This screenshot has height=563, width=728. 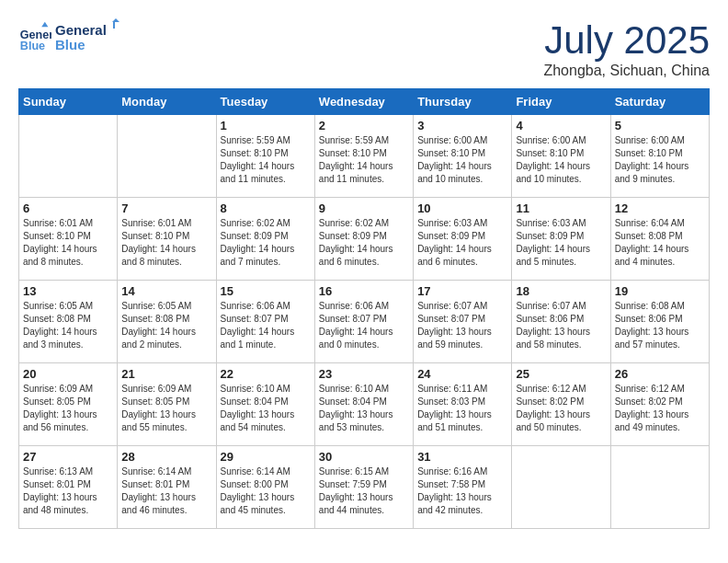 I want to click on day-number: 20, so click(x=68, y=373).